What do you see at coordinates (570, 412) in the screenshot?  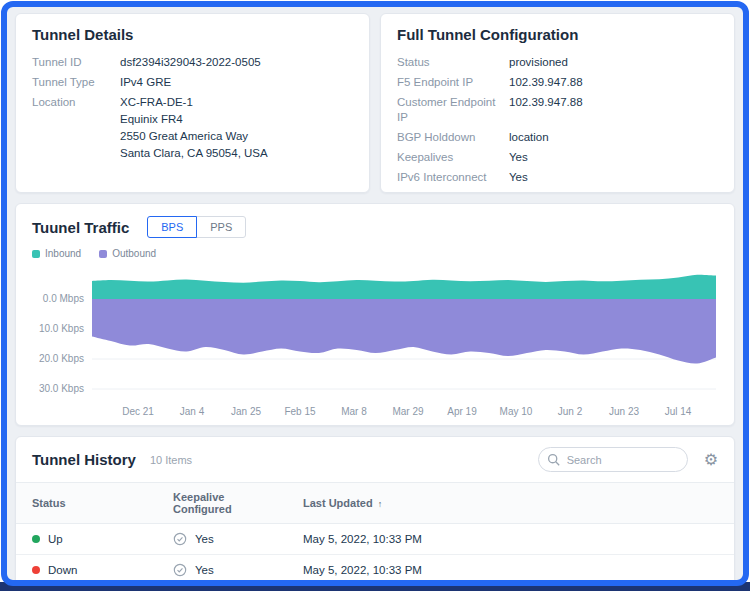 I see `svg-text: Jun 2` at bounding box center [570, 412].